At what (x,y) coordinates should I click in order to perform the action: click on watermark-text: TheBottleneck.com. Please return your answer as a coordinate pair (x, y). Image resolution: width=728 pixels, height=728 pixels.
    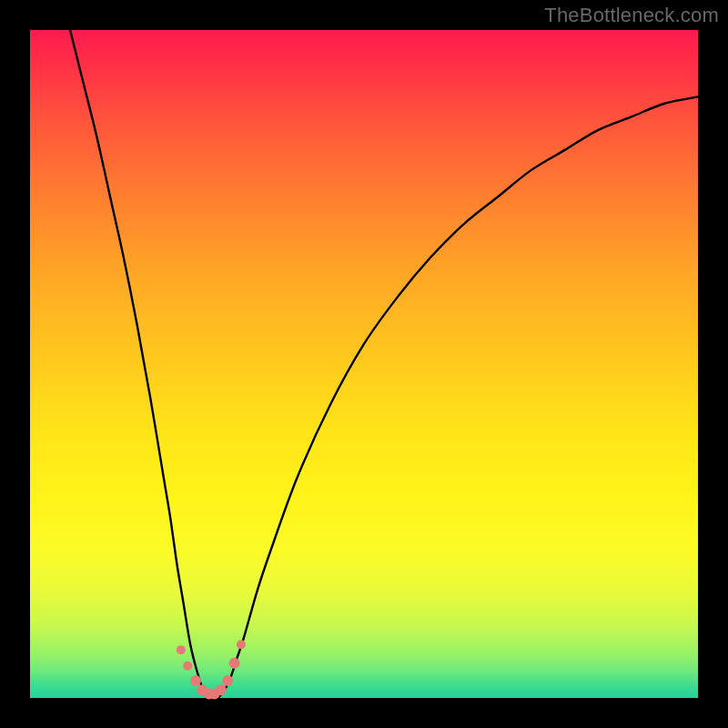
    Looking at the image, I should click on (632, 15).